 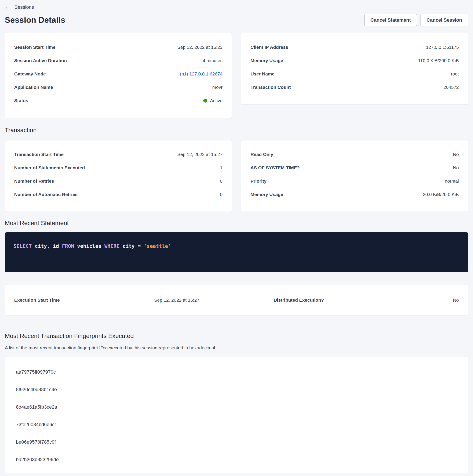 What do you see at coordinates (112, 246) in the screenshot?
I see `sql-token-kw: WHERE` at bounding box center [112, 246].